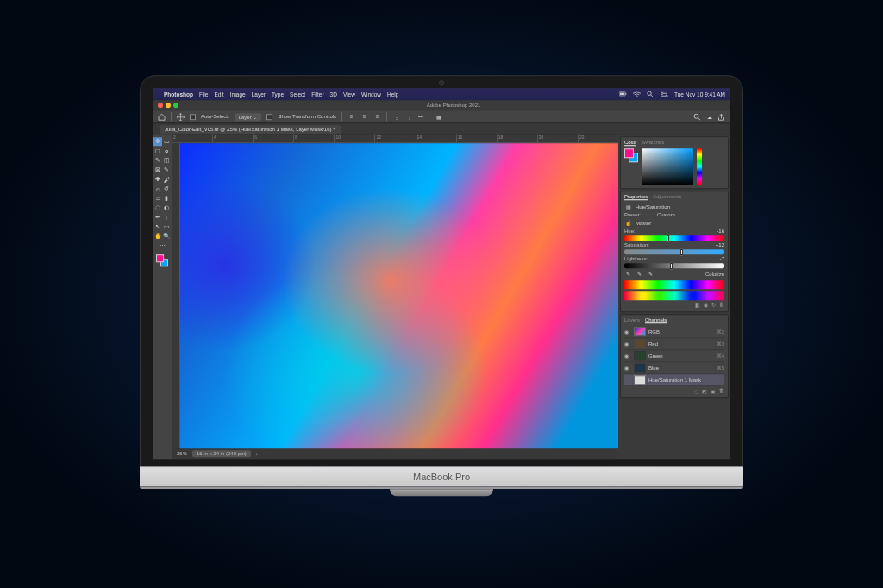 Image resolution: width=883 pixels, height=588 pixels. What do you see at coordinates (158, 227) in the screenshot?
I see `path-tool: ↖` at bounding box center [158, 227].